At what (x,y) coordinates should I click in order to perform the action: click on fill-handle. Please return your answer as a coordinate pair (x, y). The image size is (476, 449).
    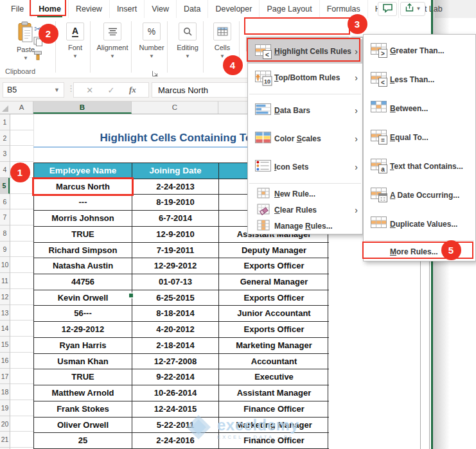
    Looking at the image, I should click on (131, 295).